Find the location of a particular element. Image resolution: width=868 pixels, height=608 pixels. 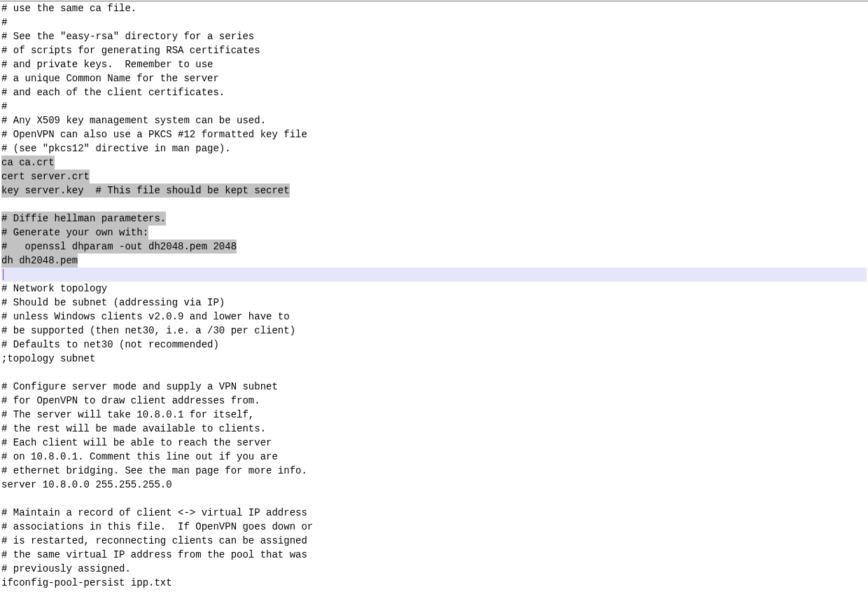

code-line: # Configure server mode and supply a VPN… is located at coordinates (434, 387).